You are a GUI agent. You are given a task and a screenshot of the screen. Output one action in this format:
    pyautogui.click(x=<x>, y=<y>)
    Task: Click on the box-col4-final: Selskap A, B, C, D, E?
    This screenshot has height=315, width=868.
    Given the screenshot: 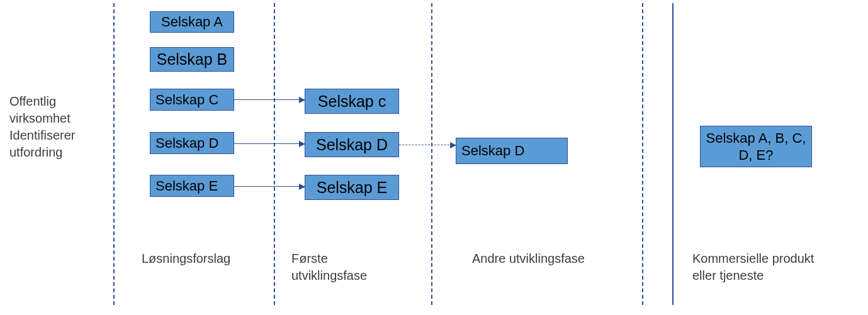 What is the action you would take?
    pyautogui.click(x=756, y=146)
    